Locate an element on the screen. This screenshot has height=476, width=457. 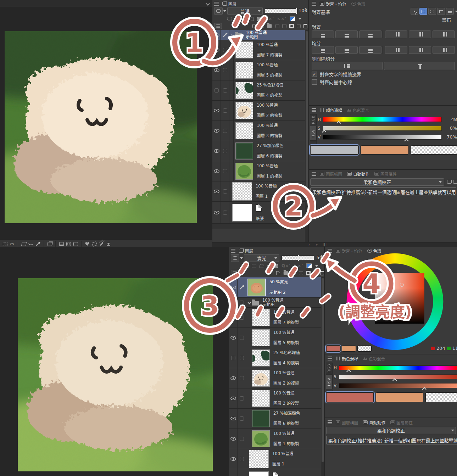
align-top-button is located at coordinates (396, 34).